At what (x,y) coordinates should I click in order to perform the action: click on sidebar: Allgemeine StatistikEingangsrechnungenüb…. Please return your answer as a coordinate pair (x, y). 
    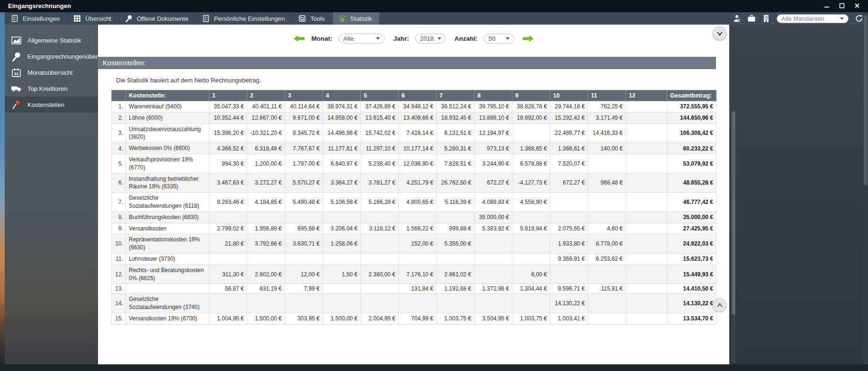
    Looking at the image, I should click on (51, 194).